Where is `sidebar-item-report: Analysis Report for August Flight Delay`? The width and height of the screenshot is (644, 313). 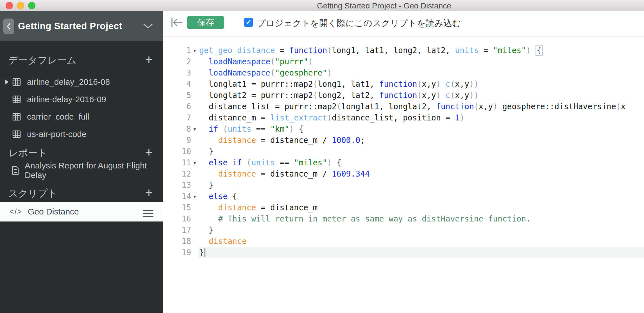
sidebar-item-report: Analysis Report for August Flight Delay is located at coordinates (81, 170).